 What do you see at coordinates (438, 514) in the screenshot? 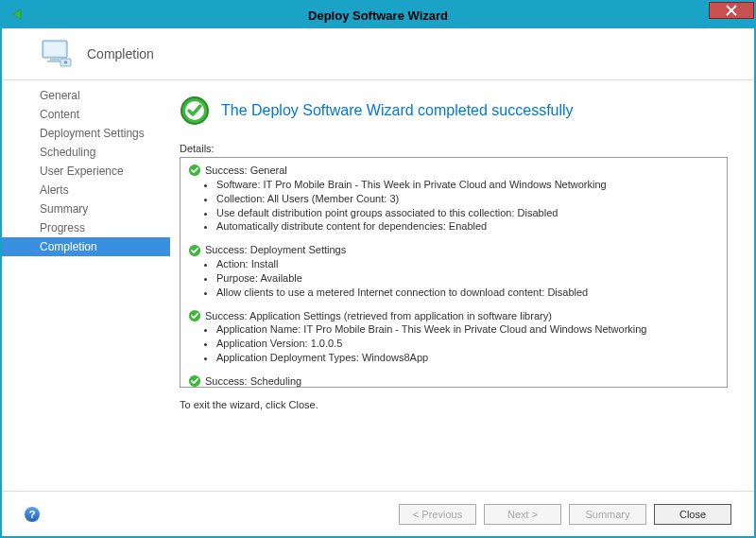
I see `previous-button: < Previous` at bounding box center [438, 514].